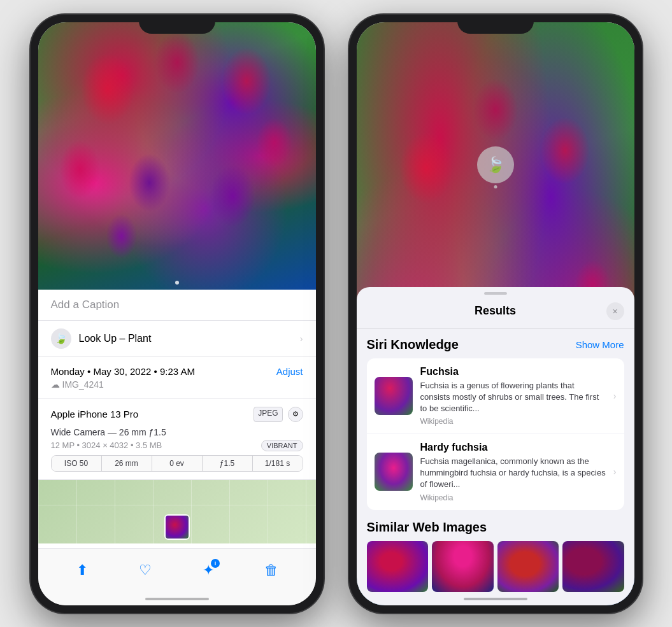 Image resolution: width=672 pixels, height=627 pixels. What do you see at coordinates (496, 599) in the screenshot?
I see `home-bar-right` at bounding box center [496, 599].